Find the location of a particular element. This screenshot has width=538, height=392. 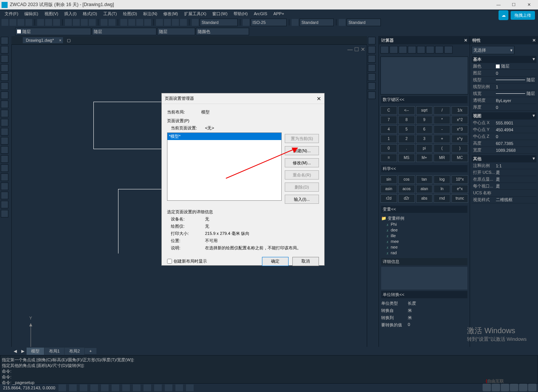

mtext-icon is located at coordinates (5, 205).